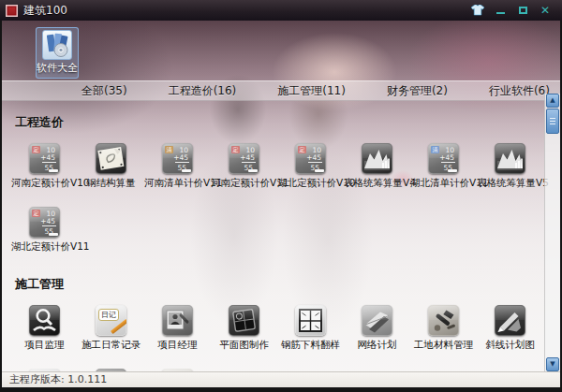  I want to click on app-label: 钢结构算量, so click(111, 183).